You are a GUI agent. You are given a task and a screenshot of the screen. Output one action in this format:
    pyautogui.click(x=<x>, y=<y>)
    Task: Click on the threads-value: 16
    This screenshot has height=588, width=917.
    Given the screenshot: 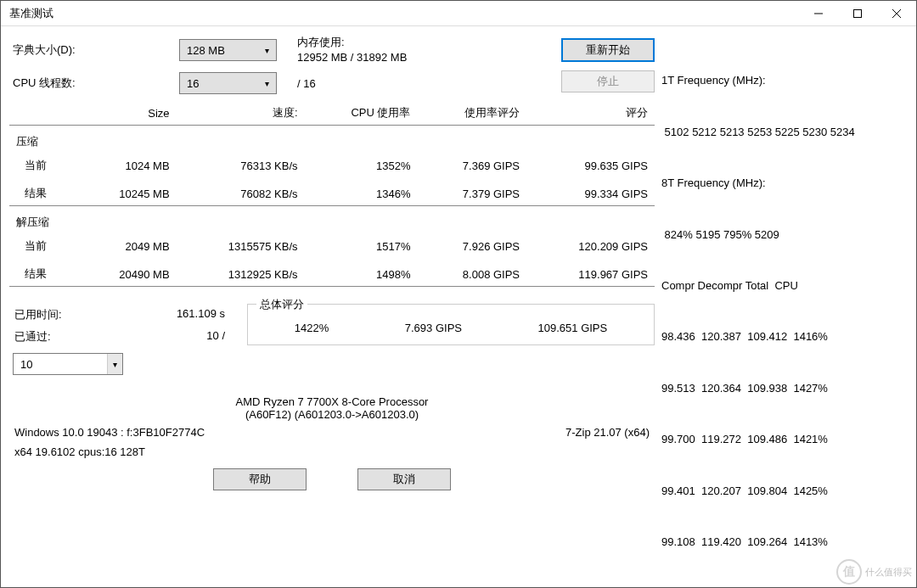 What is the action you would take?
    pyautogui.click(x=193, y=83)
    